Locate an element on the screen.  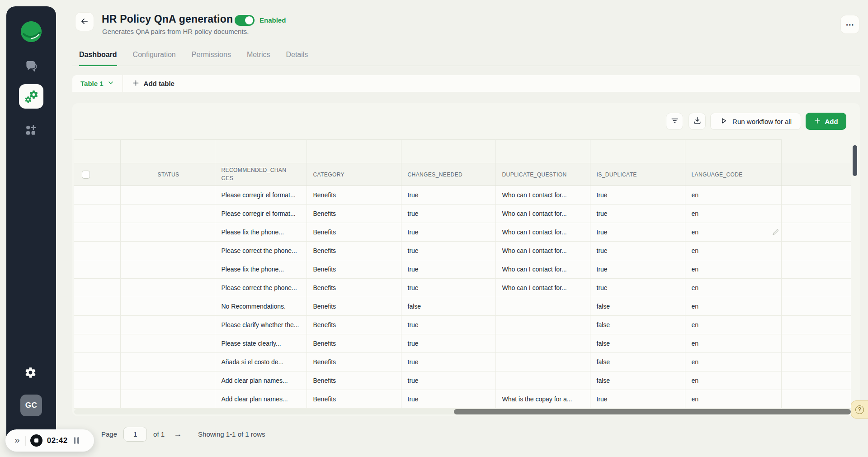
cell-recommended_changes: Please correct the phone... is located at coordinates (260, 251).